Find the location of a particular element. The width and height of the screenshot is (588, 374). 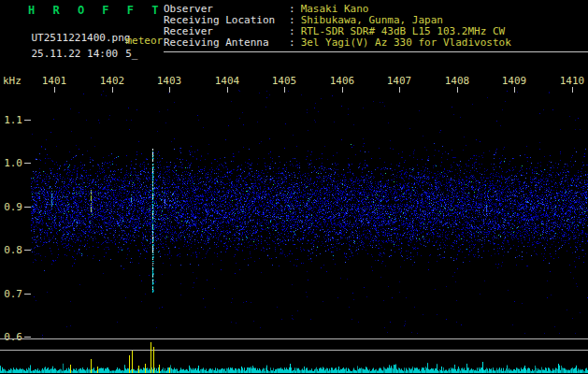

y-axis-unit: kHz is located at coordinates (12, 80).